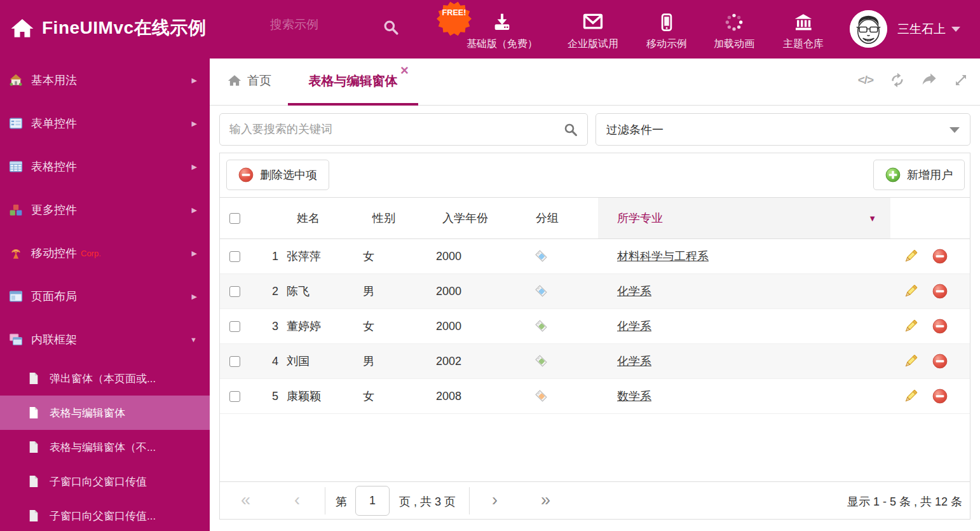 This screenshot has height=531, width=980. I want to click on tab-close-icon, so click(404, 71).